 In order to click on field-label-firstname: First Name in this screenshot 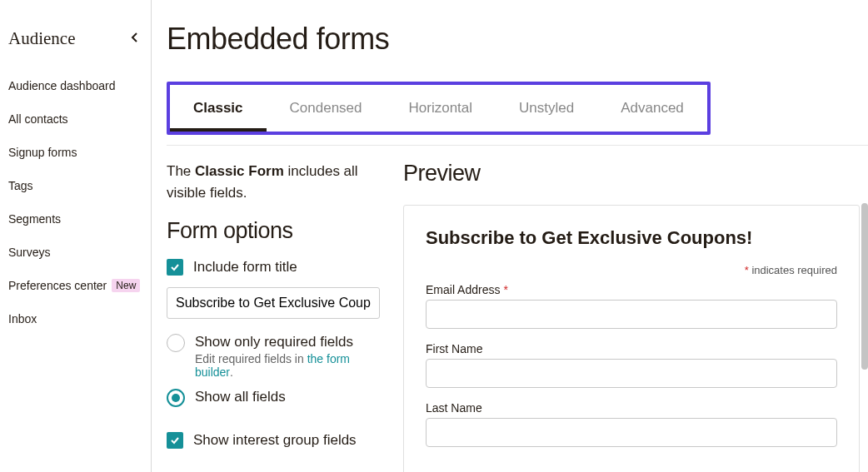, I will do `click(631, 349)`.